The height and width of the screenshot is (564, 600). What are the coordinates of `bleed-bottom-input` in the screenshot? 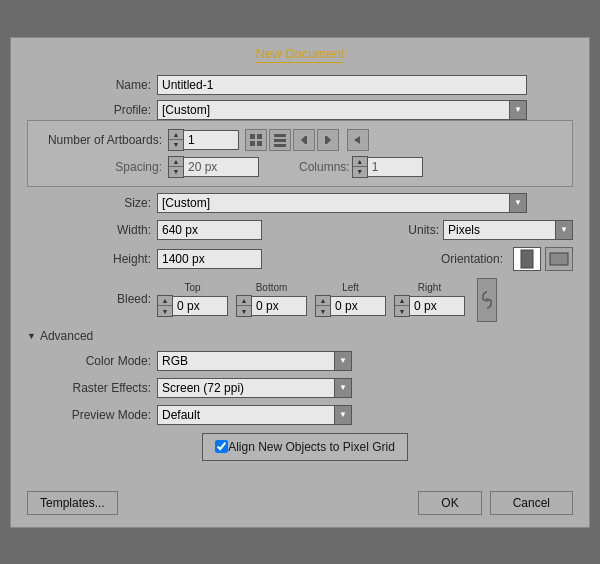 It's located at (280, 306).